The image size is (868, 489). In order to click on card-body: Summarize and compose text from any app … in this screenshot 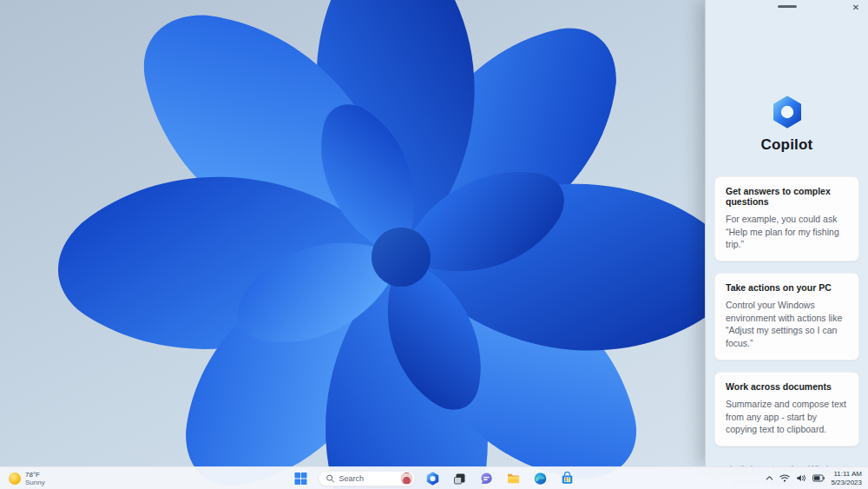, I will do `click(786, 417)`.